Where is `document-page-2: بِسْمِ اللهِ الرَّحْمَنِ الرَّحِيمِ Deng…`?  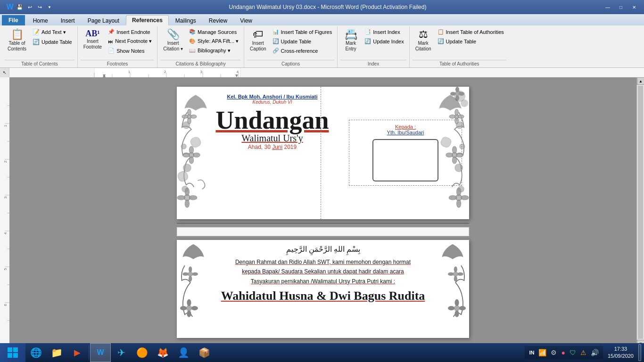
document-page-2: بِسْمِ اللهِ الرَّحْمَنِ الرَّحِيمِ Deng… is located at coordinates (323, 289).